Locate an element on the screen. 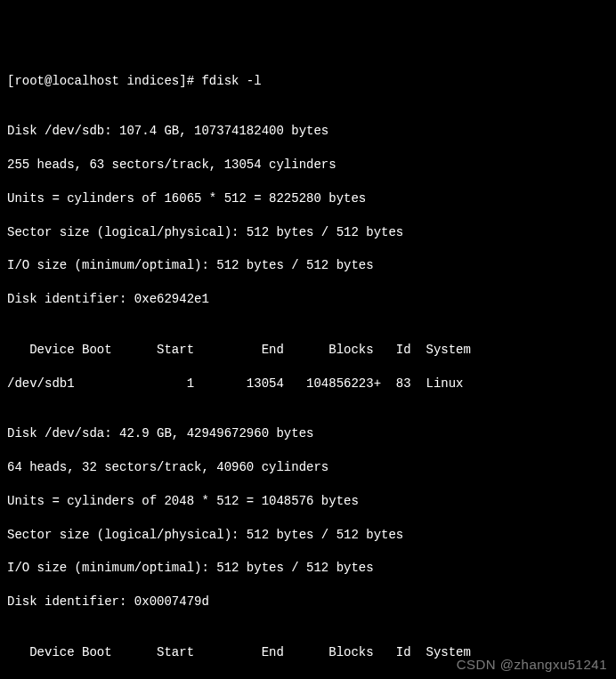  sda-units: Units = cylinders of 2048 * 512 = 104857… is located at coordinates (308, 502).